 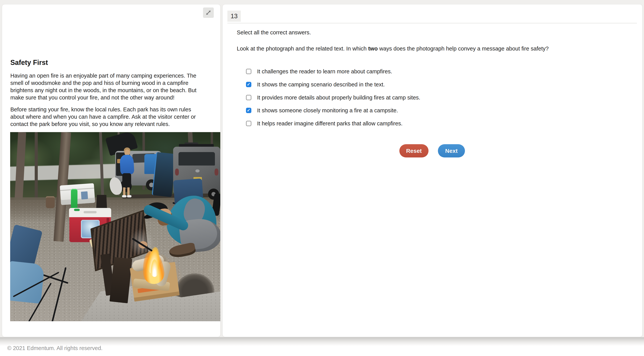 What do you see at coordinates (322, 110) in the screenshot?
I see `answer-option: It shows someone closely monitoring a fi…` at bounding box center [322, 110].